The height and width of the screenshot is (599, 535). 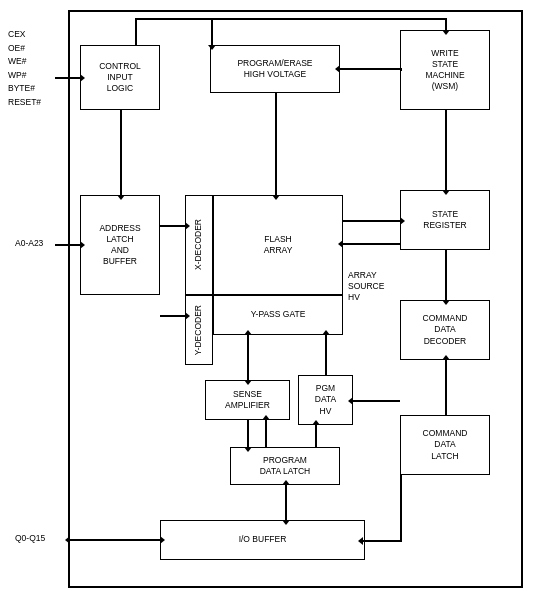 I want to click on control-input-logic-block: CONTROLINPUTLOGIC, so click(x=120, y=78).